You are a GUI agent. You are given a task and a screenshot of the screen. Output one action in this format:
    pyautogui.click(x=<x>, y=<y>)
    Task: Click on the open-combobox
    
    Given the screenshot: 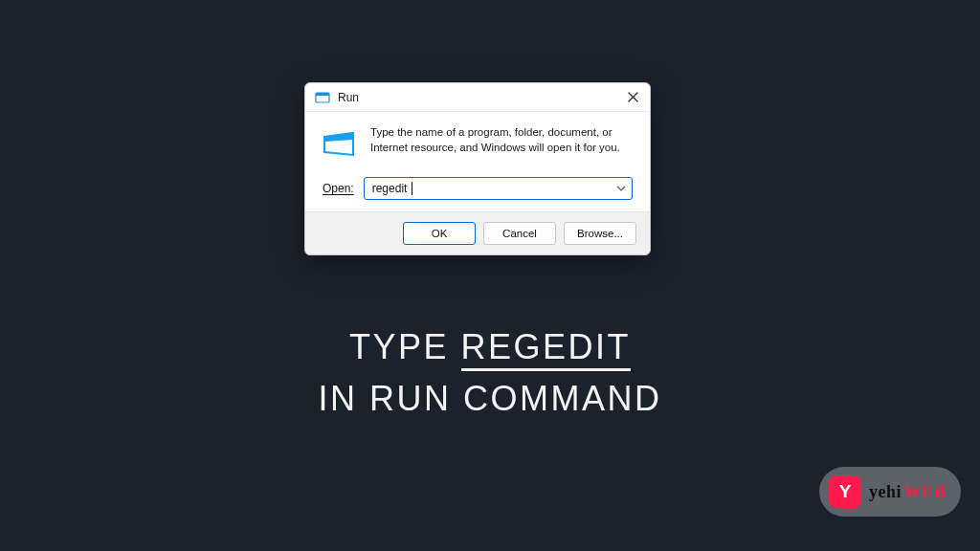 What is the action you would take?
    pyautogui.click(x=498, y=188)
    